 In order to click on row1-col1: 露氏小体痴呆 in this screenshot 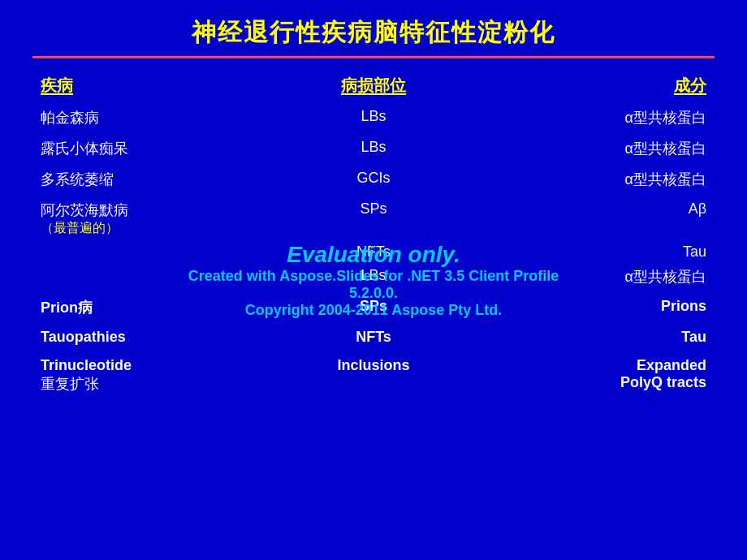, I will do `click(140, 149)`.